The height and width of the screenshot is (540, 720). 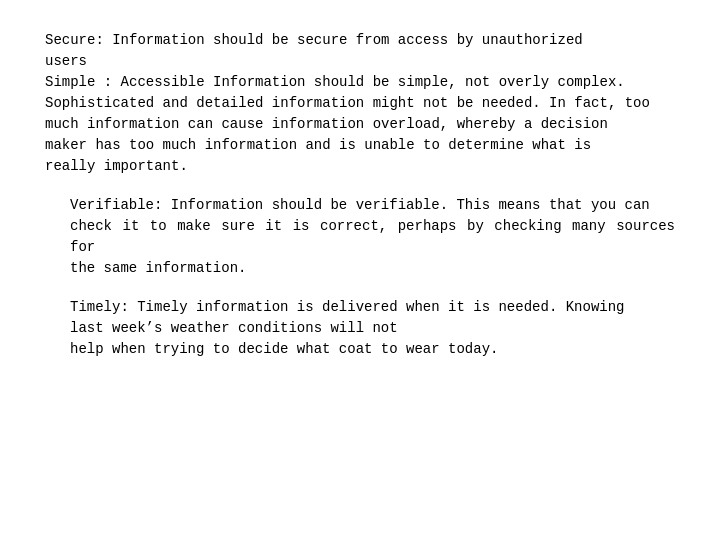 What do you see at coordinates (372, 237) in the screenshot?
I see `verifiable-text-line2: check it to make sure it is correct, per…` at bounding box center [372, 237].